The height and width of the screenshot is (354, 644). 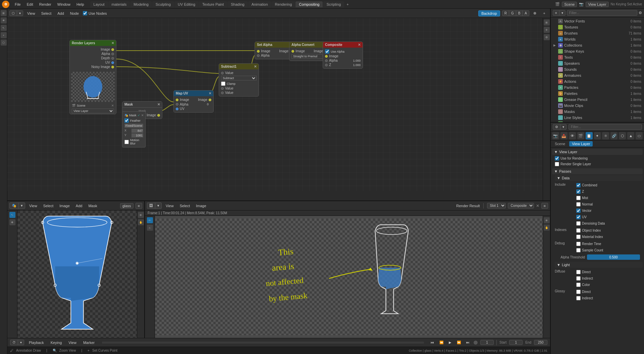 What do you see at coordinates (468, 343) in the screenshot?
I see `jump-end-btn: ⏭` at bounding box center [468, 343].